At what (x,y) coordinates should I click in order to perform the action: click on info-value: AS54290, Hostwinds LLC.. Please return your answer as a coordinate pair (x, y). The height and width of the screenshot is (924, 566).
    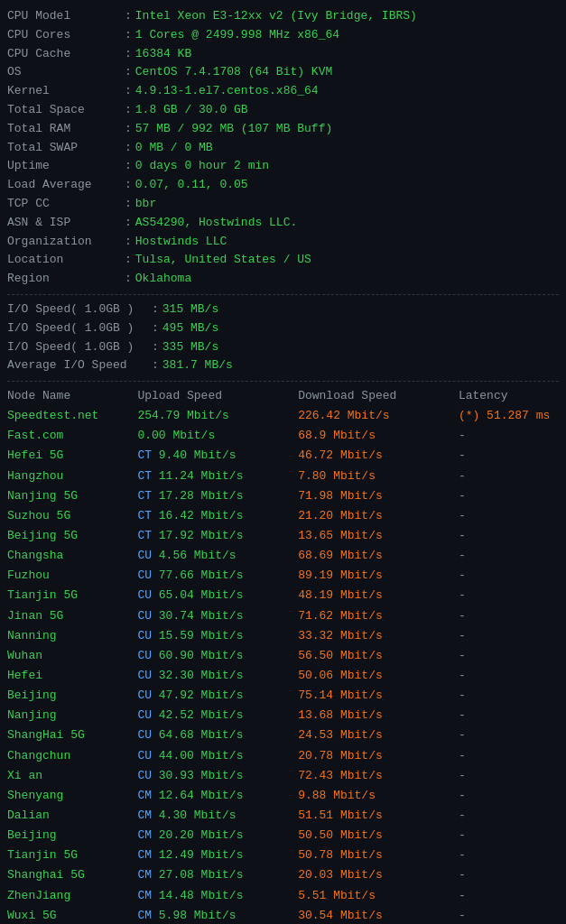
    Looking at the image, I should click on (217, 224).